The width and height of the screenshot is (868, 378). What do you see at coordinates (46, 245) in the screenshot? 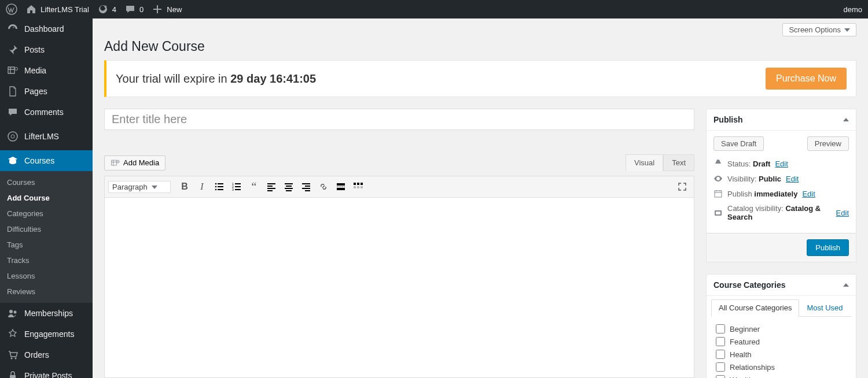
I see `submenu-item-tags: Tags` at bounding box center [46, 245].